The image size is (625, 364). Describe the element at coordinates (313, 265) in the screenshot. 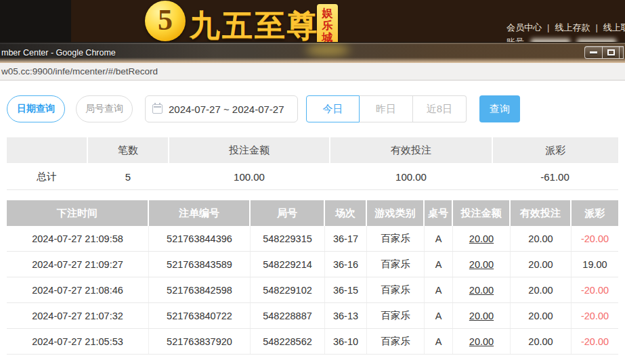

I see `table-row: 2024-07-27 21:09:27 521763843589 5482292…` at that location.